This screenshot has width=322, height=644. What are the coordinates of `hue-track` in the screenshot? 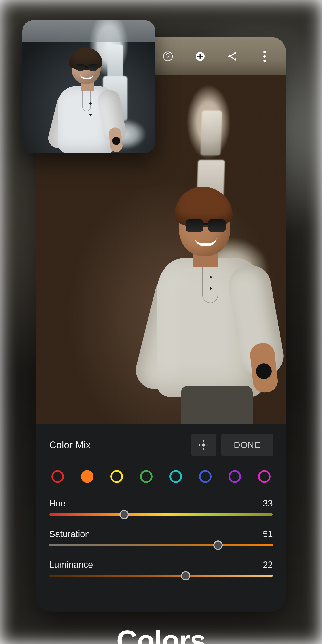 It's located at (161, 514).